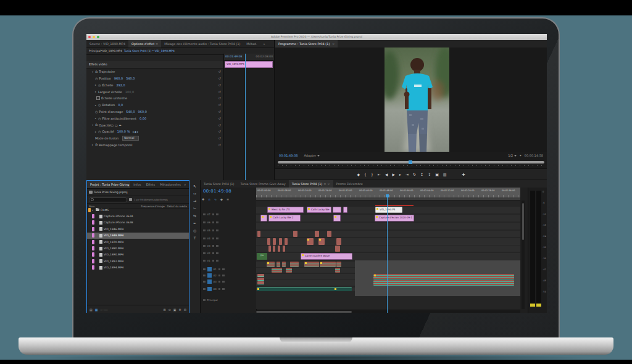  I want to click on project-item-row: ▾FILMS, so click(138, 210).